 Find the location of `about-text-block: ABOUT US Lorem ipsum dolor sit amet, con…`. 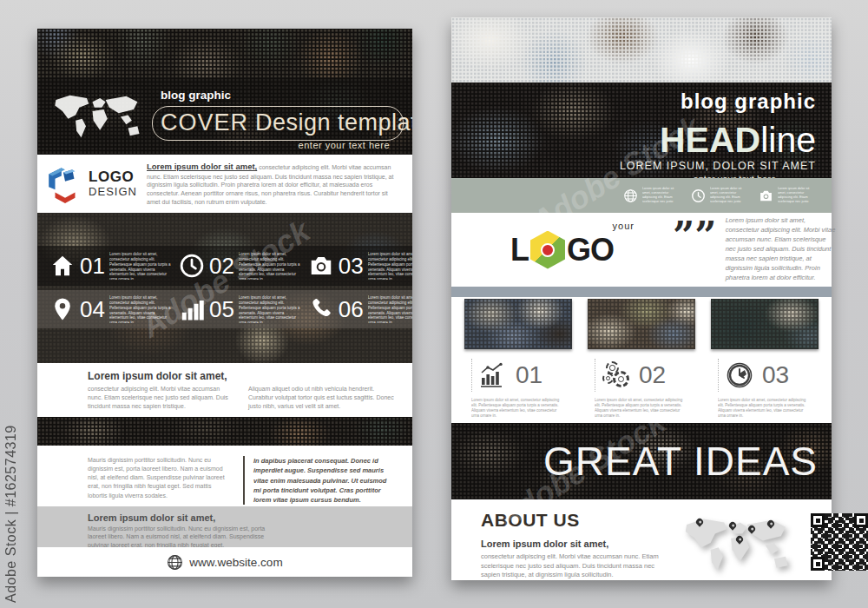

about-text-block: ABOUT US Lorem ipsum dolor sit amet, con… is located at coordinates (573, 545).